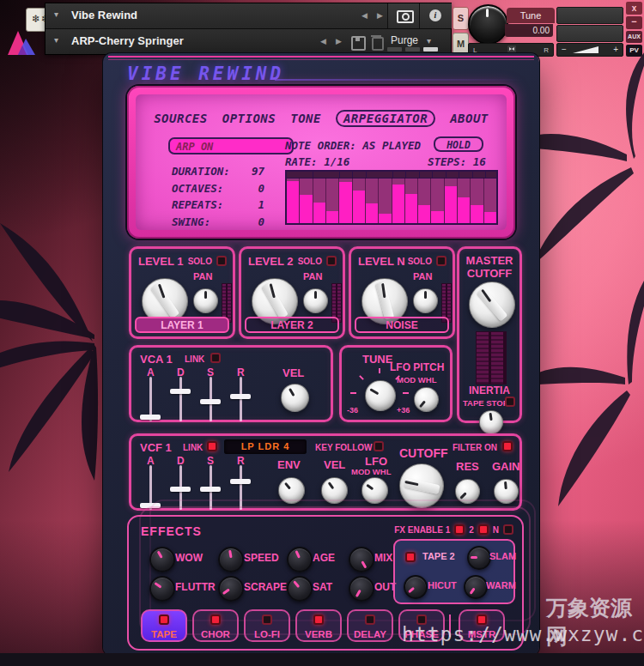 The height and width of the screenshot is (666, 644). What do you see at coordinates (265, 446) in the screenshot?
I see `filter-type-display: LP LDR 4` at bounding box center [265, 446].